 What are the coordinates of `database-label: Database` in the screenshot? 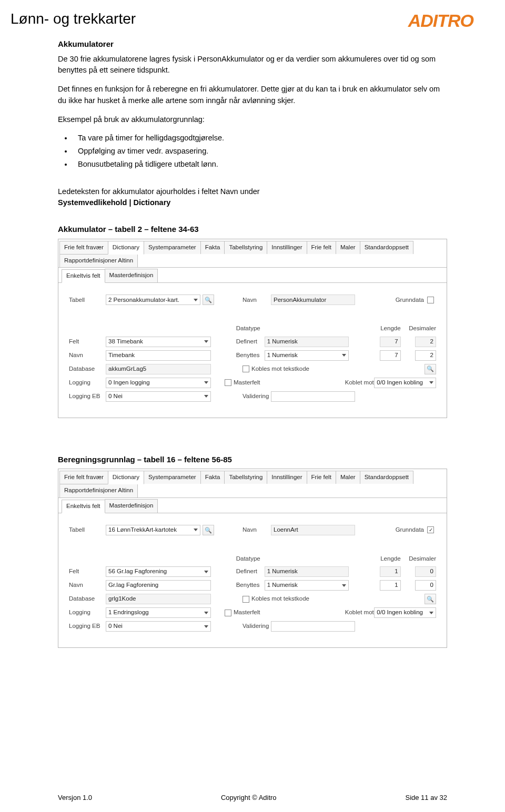 It's located at (87, 369).